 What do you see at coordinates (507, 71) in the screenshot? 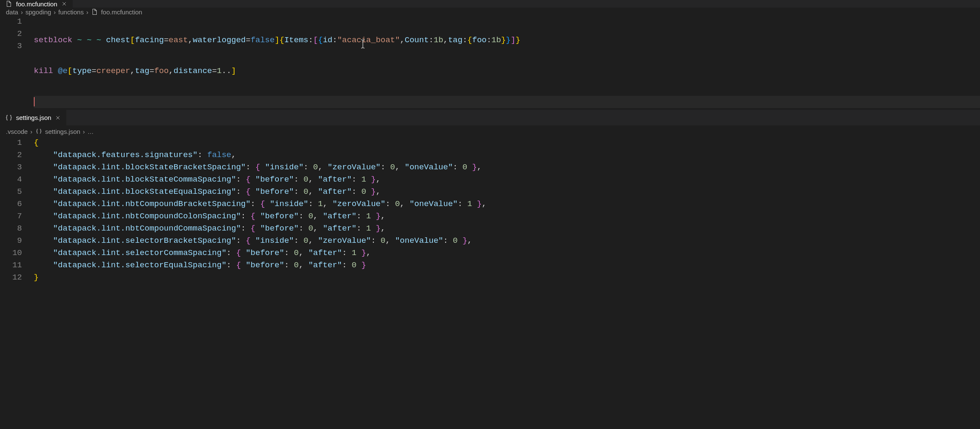
I see `code-line: kill @e[type=creeper,tag=foo,distance=1.…` at bounding box center [507, 71].